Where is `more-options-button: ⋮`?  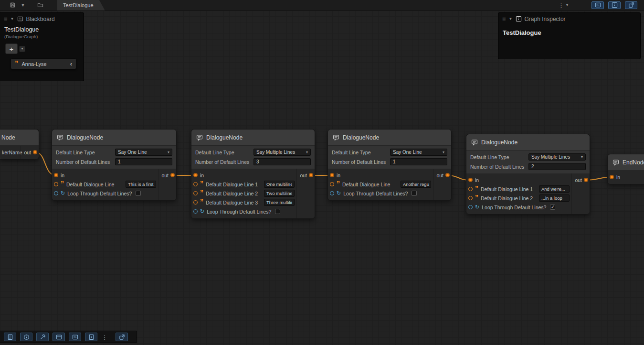 more-options-button: ⋮ is located at coordinates (105, 337).